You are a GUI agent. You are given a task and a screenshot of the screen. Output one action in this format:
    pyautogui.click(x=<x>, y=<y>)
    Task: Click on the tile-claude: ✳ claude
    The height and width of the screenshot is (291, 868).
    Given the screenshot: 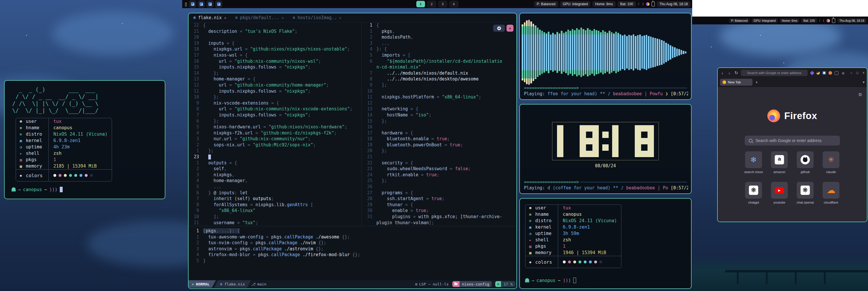 What is the action you would take?
    pyautogui.click(x=831, y=163)
    